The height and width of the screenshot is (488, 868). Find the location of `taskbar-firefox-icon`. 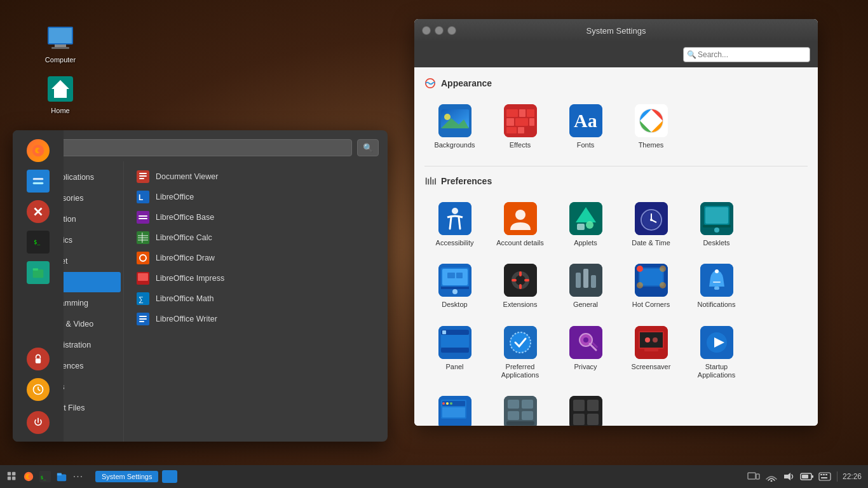

taskbar-firefox-icon is located at coordinates (29, 477).